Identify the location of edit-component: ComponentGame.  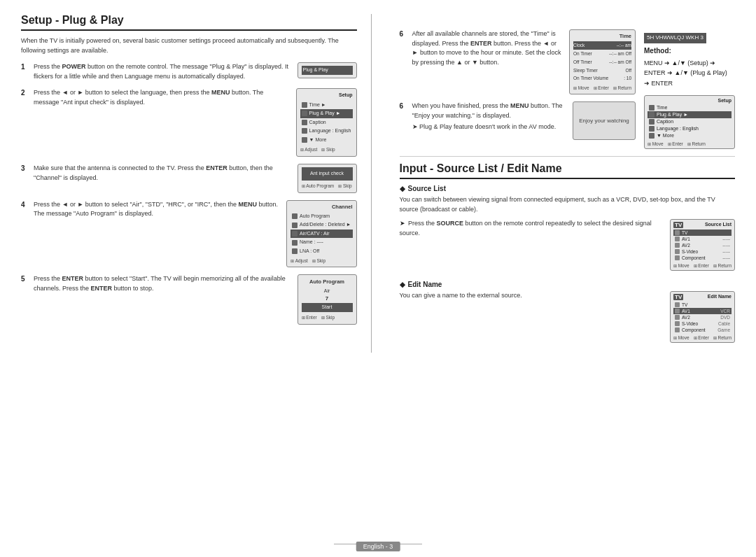
(703, 330).